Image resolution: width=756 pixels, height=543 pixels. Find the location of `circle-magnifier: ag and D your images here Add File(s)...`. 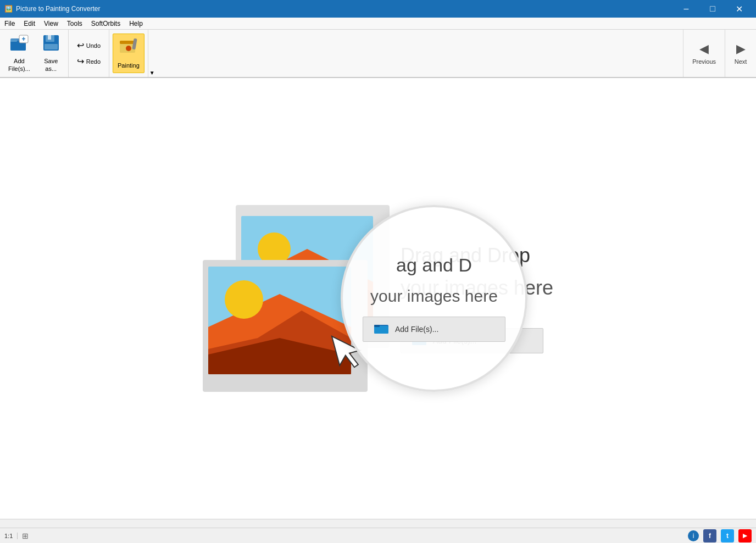

circle-magnifier: ag and D your images here Add File(s)... is located at coordinates (434, 298).